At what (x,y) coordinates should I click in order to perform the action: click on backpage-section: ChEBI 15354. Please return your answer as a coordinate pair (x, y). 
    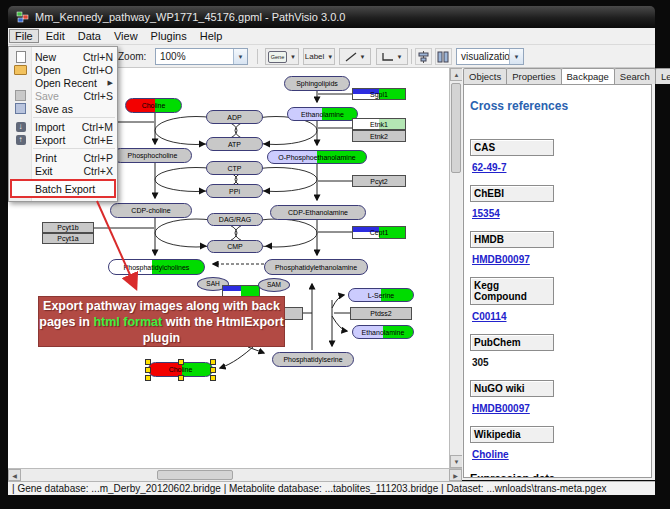
    Looking at the image, I should click on (560, 202).